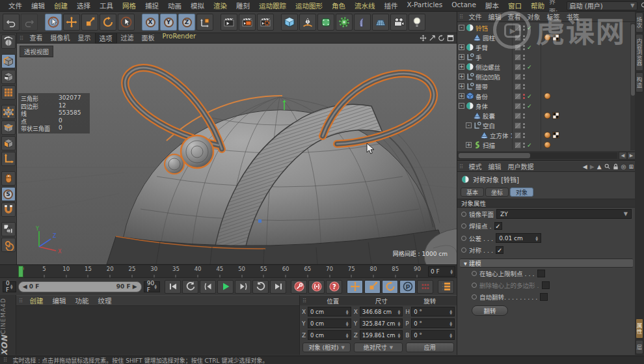 This screenshot has width=644, height=364. I want to click on menu-创建: 创建, so click(61, 5).